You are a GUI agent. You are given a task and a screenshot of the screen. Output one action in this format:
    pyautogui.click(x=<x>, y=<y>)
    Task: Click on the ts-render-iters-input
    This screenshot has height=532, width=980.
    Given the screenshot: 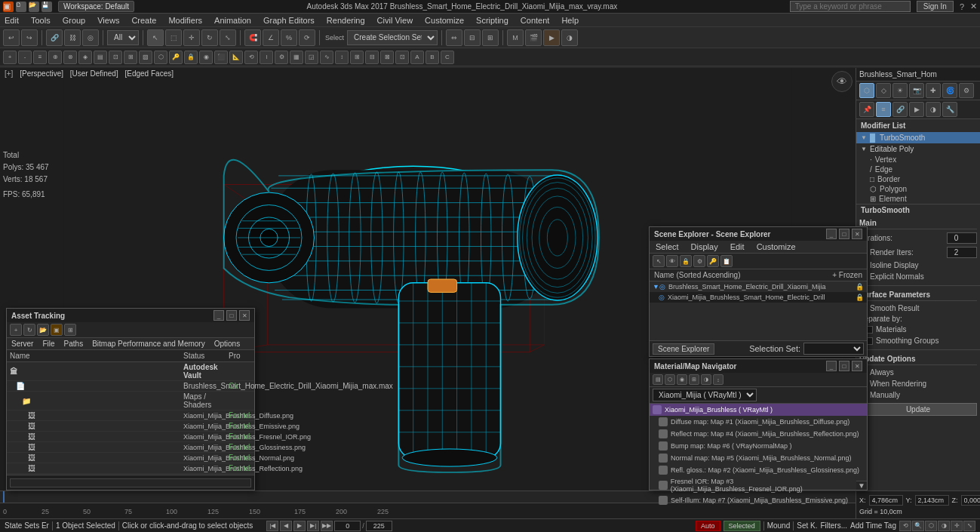 What is the action you would take?
    pyautogui.click(x=962, y=252)
    